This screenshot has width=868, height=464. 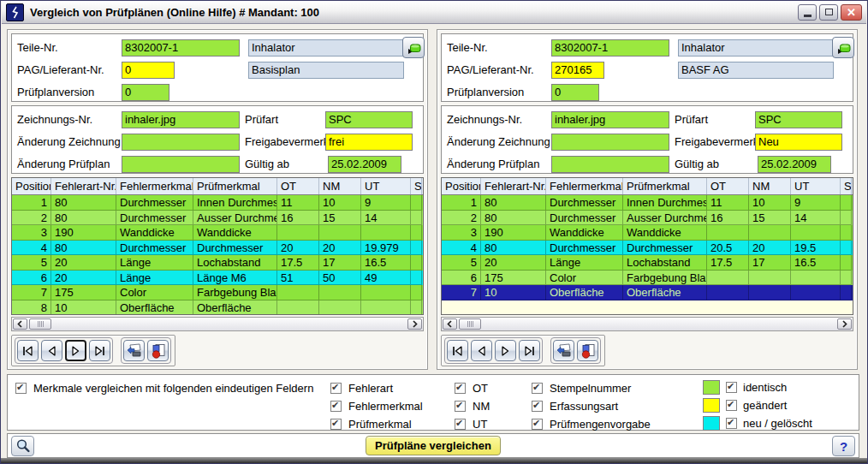 What do you see at coordinates (647, 248) in the screenshot?
I see `table-row: 480DurchmesserDurchmesser20.52019.5` at bounding box center [647, 248].